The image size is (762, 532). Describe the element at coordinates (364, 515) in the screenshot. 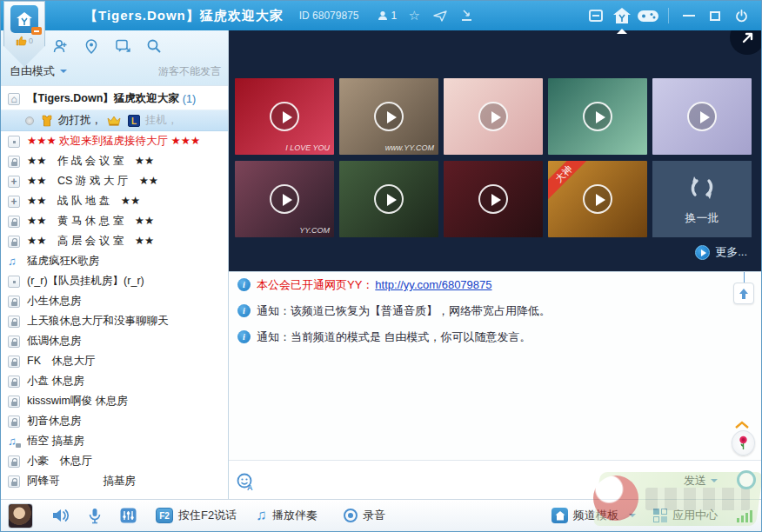

I see `record-button: 录音` at that location.